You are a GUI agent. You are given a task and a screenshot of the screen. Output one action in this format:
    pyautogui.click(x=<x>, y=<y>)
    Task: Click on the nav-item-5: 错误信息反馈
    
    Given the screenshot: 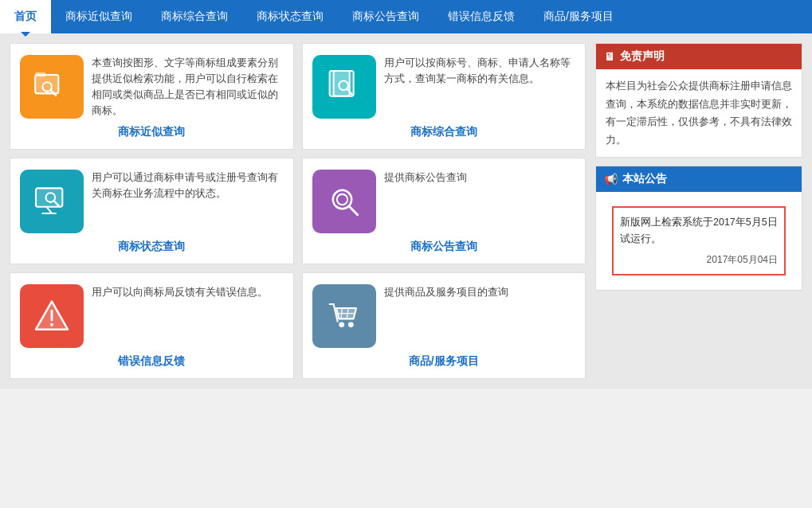 What is the action you would take?
    pyautogui.click(x=481, y=17)
    